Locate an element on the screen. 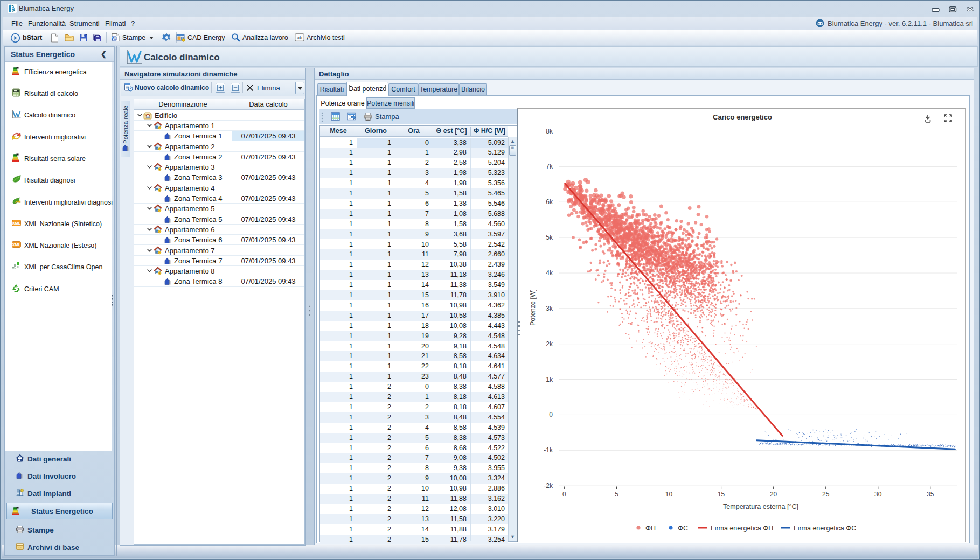  svg-text: 10 is located at coordinates (669, 494).